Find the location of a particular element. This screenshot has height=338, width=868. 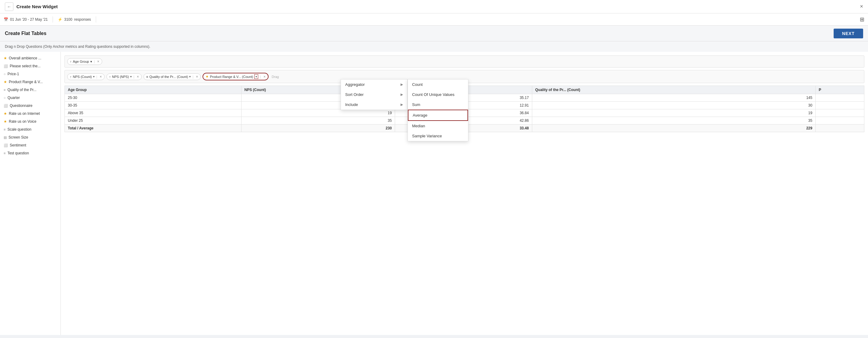

responses-count: 3100 is located at coordinates (68, 20).